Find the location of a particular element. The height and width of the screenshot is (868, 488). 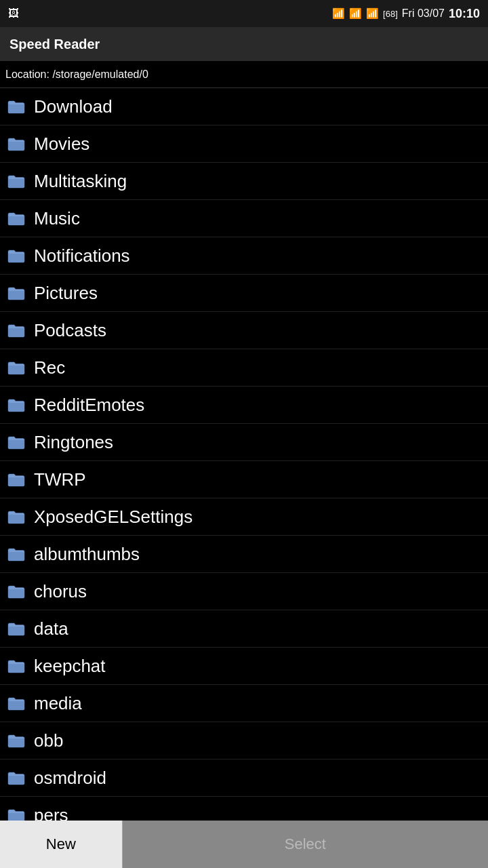

bluetooth-icon: 📶 is located at coordinates (339, 14).